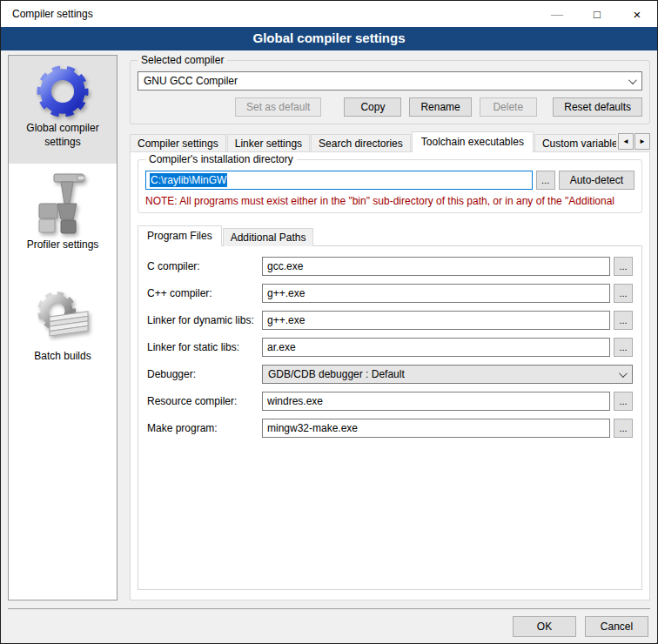  I want to click on reset-defaults-button: Reset defaults, so click(597, 107).